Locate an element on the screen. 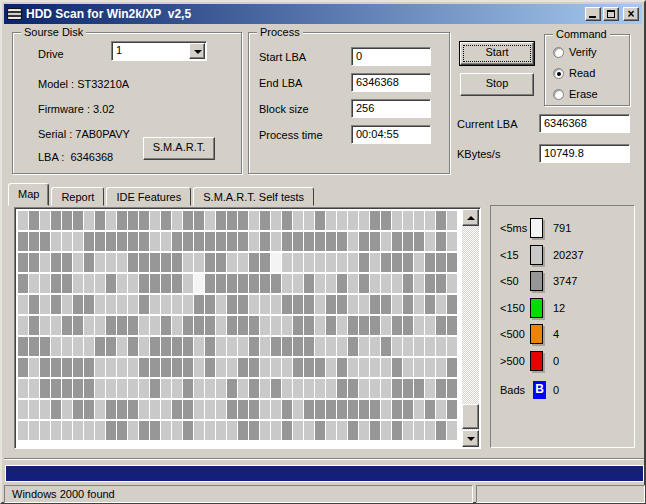 Image resolution: width=646 pixels, height=504 pixels. legend-row: <503747 is located at coordinates (562, 281).